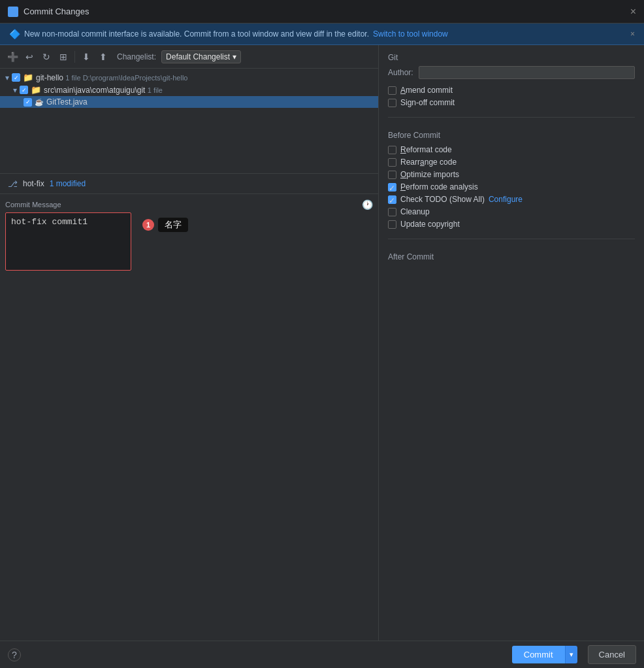  What do you see at coordinates (511, 212) in the screenshot?
I see `cleanup-row: Cleanup` at bounding box center [511, 212].